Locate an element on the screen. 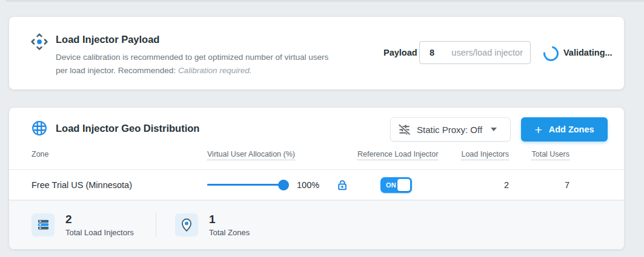  server-stack-icon-tile is located at coordinates (43, 225).